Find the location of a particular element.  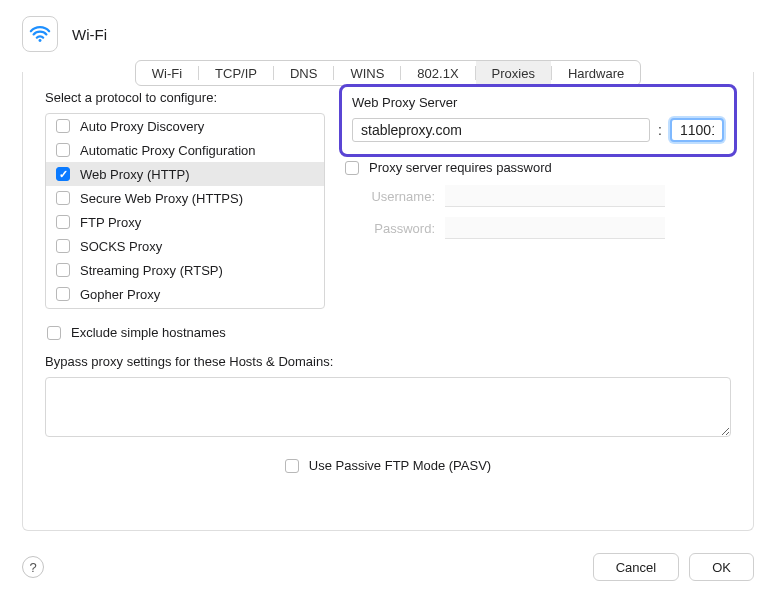

protocols-label: Select a protocol to configure: is located at coordinates (185, 98).